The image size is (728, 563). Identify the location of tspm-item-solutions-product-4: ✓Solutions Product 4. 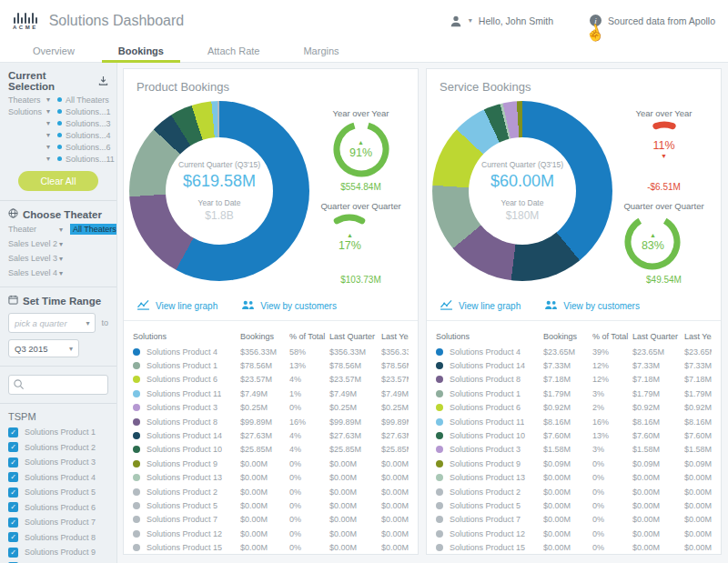
(58, 477).